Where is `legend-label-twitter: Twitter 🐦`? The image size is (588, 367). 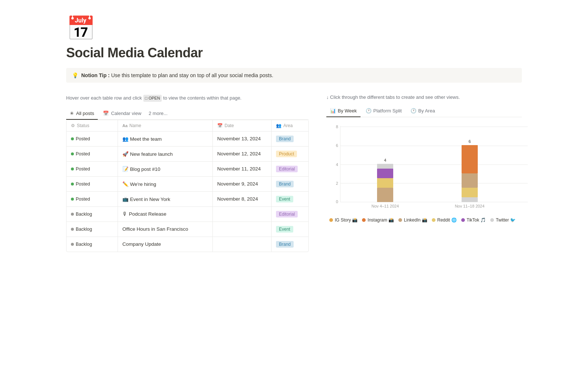
legend-label-twitter: Twitter 🐦 is located at coordinates (506, 220).